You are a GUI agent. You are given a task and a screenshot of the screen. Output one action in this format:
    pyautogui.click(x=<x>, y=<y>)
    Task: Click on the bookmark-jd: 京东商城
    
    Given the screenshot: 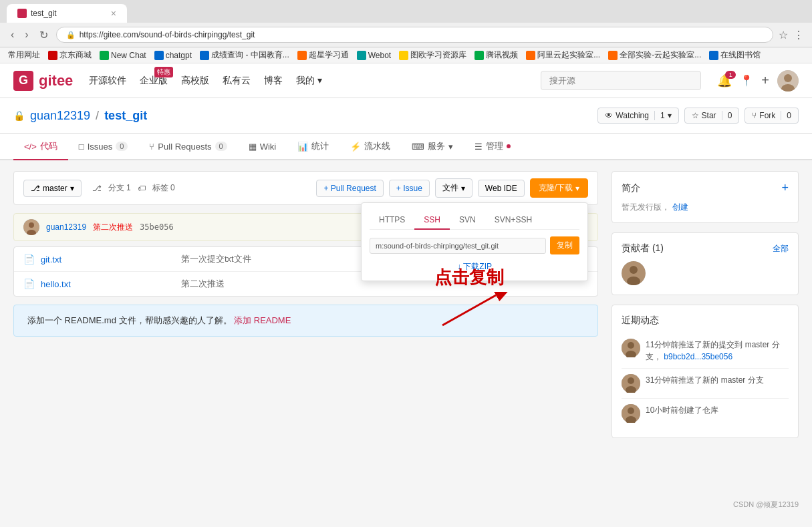 What is the action you would take?
    pyautogui.click(x=70, y=55)
    